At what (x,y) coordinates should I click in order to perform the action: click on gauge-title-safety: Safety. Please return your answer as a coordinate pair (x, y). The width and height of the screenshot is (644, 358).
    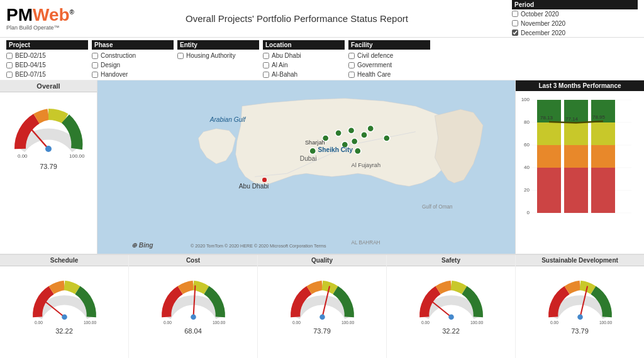
    Looking at the image, I should click on (451, 261).